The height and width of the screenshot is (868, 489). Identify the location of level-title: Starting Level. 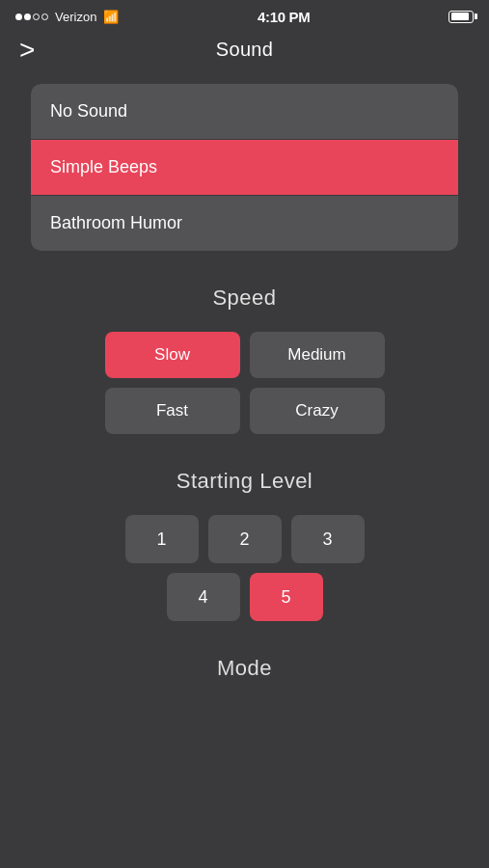
(245, 481).